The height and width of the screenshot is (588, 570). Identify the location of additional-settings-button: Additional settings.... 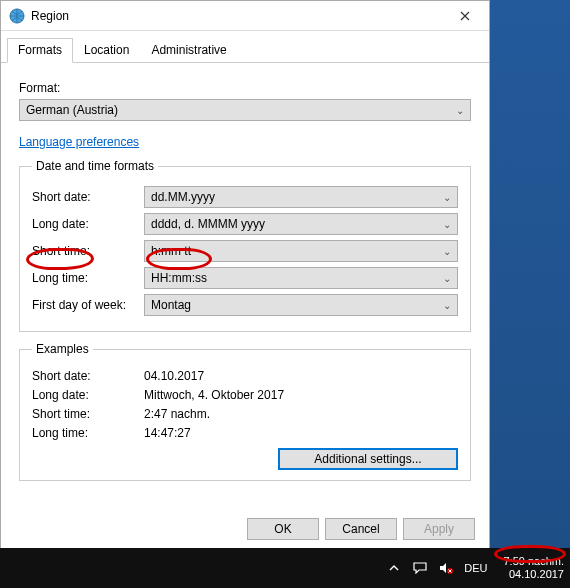
(368, 459).